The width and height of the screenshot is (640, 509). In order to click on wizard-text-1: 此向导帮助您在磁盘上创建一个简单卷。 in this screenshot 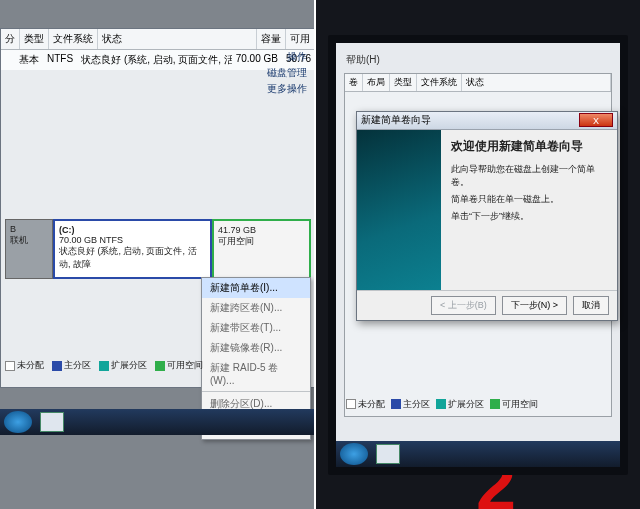, I will do `click(529, 176)`.